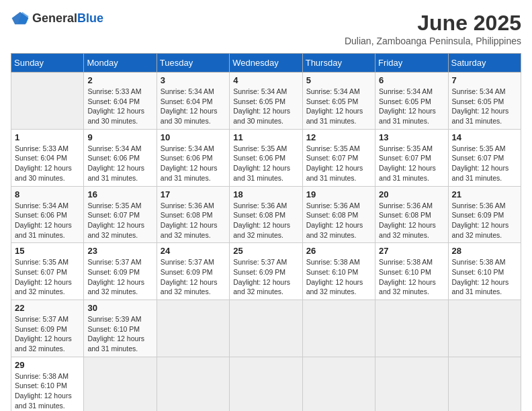 Image resolution: width=532 pixels, height=411 pixels. Describe the element at coordinates (266, 271) in the screenshot. I see `calendar-week-row: 15Sunrise: 5:35 AMSunset: 6:07 PMDayligh…` at that location.